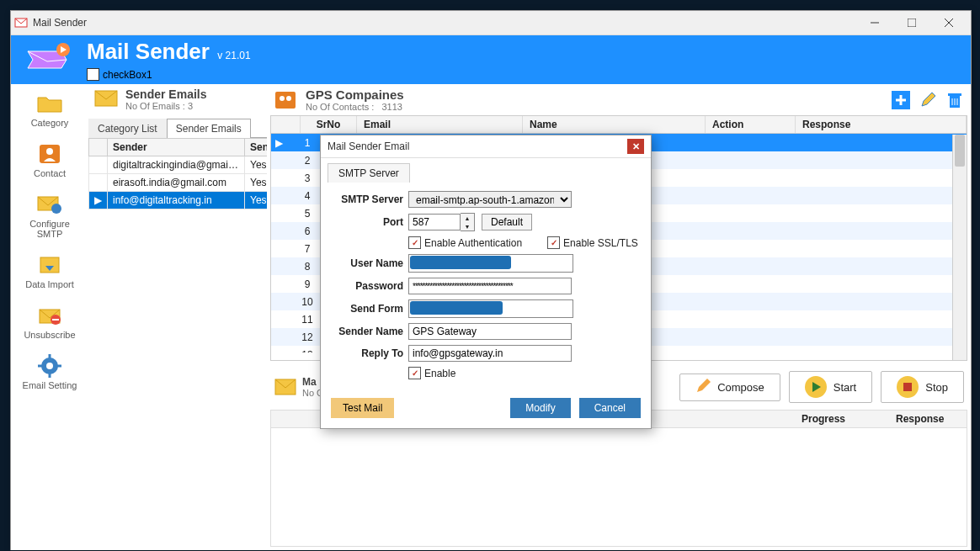 Image resolution: width=980 pixels, height=551 pixels. What do you see at coordinates (901, 100) in the screenshot?
I see `add-button` at bounding box center [901, 100].